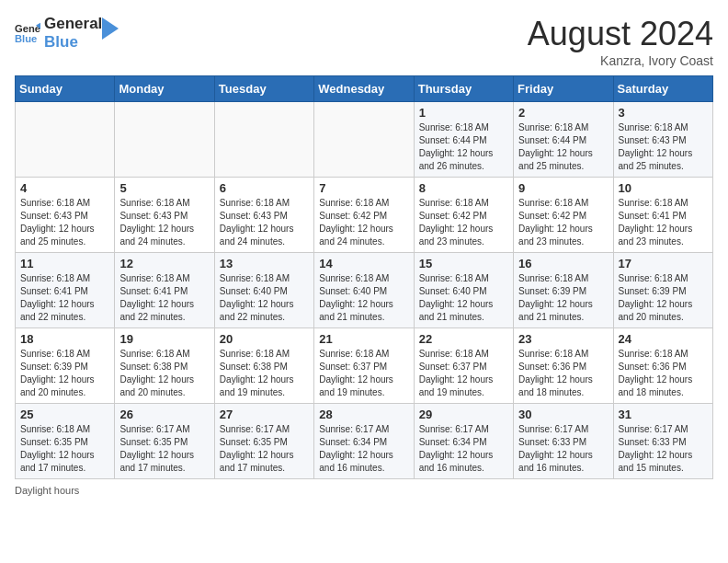 The image size is (728, 563). What do you see at coordinates (364, 41) in the screenshot?
I see `page-header: General Blue General Blue August 2024 Ka…` at bounding box center [364, 41].